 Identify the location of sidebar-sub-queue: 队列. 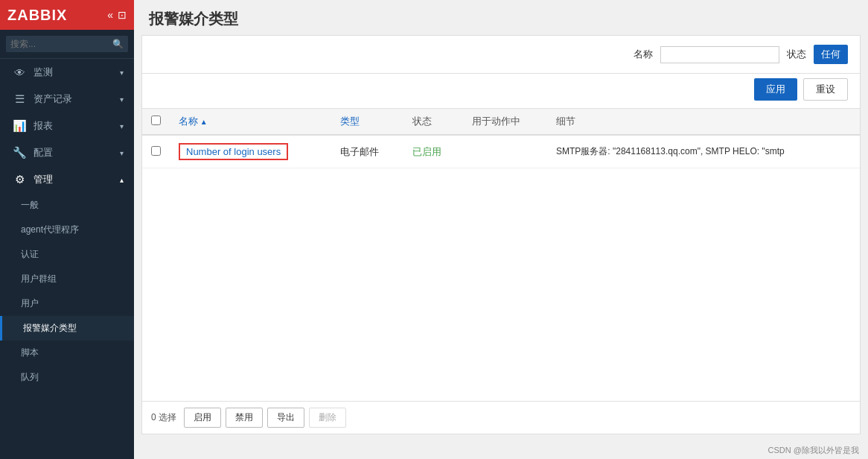
(67, 377).